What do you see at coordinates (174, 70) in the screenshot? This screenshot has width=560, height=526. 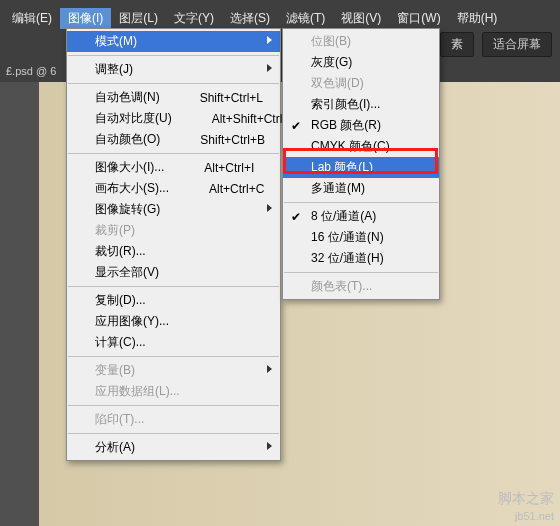 I see `menu-adjustments: 调整(J)` at bounding box center [174, 70].